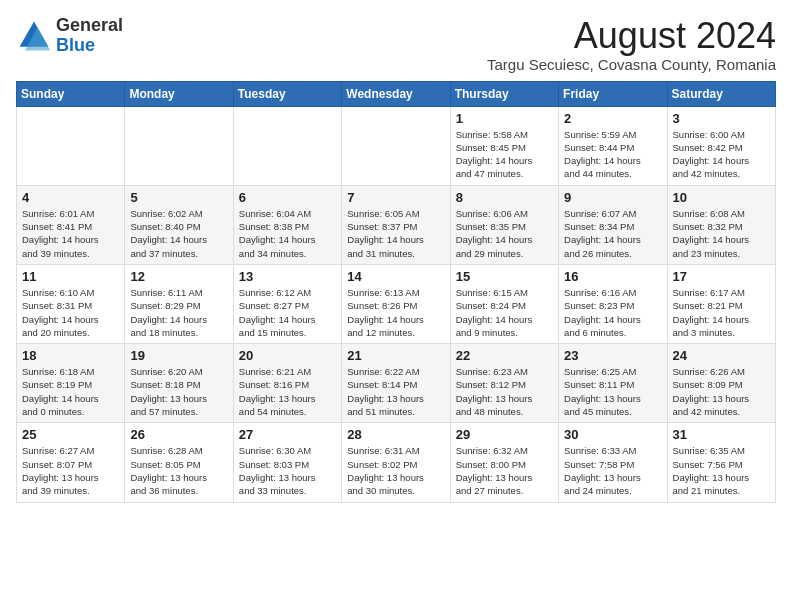 The image size is (792, 612). What do you see at coordinates (396, 234) in the screenshot?
I see `day-info: Sunrise: 6:05 AM Sunset: 8:37 PM Dayligh…` at bounding box center [396, 234].